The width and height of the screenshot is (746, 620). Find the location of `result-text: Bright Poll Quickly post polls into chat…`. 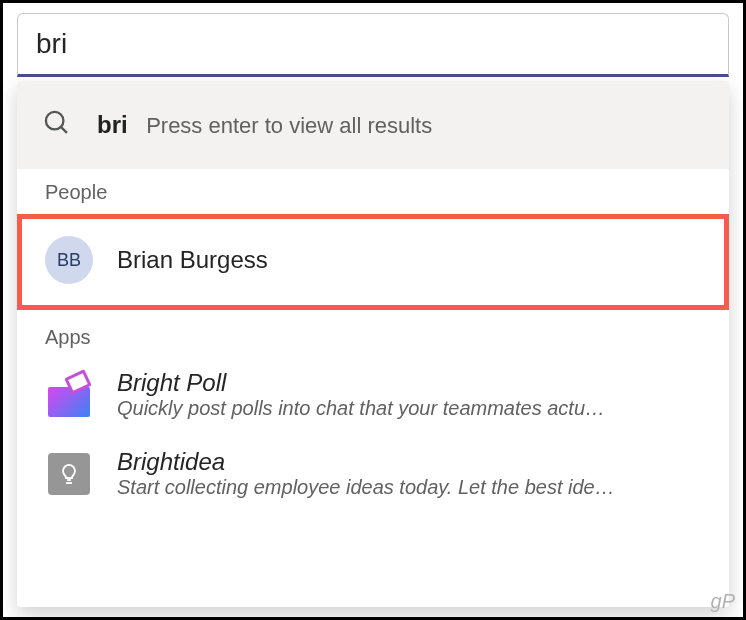

result-text: Bright Poll Quickly post polls into chat… is located at coordinates (409, 394).